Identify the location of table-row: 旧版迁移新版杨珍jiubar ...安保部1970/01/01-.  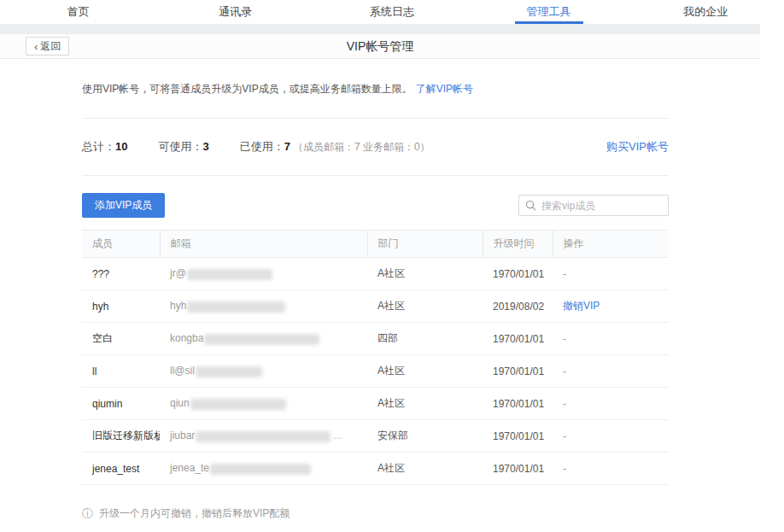
(376, 436).